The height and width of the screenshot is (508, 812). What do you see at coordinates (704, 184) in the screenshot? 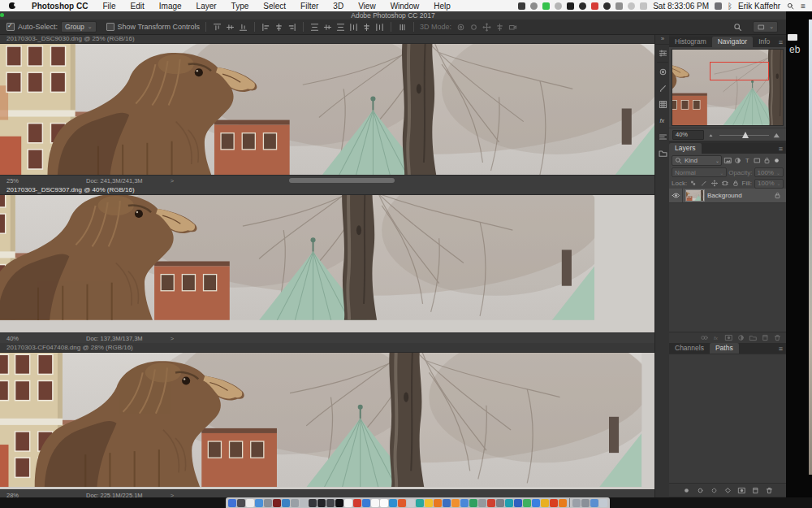
I see `lock-pixels-icon` at bounding box center [704, 184].